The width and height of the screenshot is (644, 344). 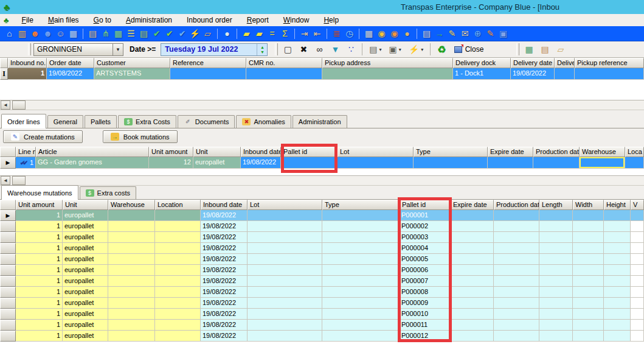 What do you see at coordinates (425, 303) in the screenshot?
I see `cell-pallet-id: P000009` at bounding box center [425, 303].